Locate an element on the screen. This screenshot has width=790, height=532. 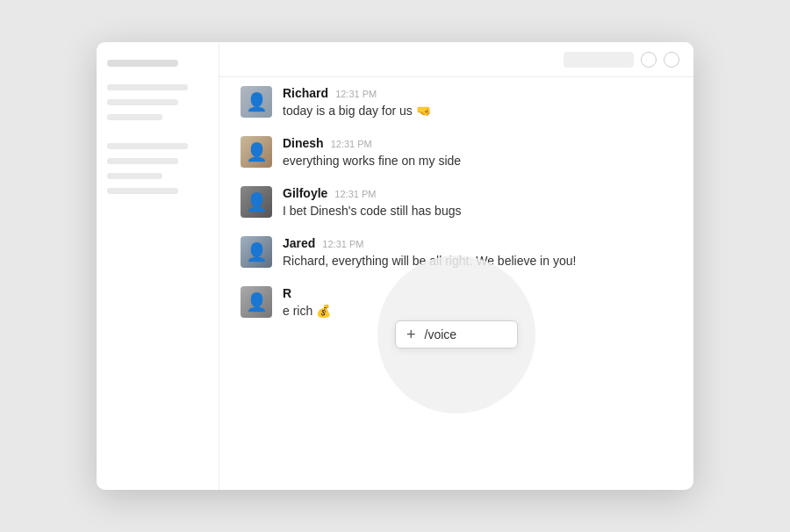
message-author: Jared is located at coordinates (298, 243).